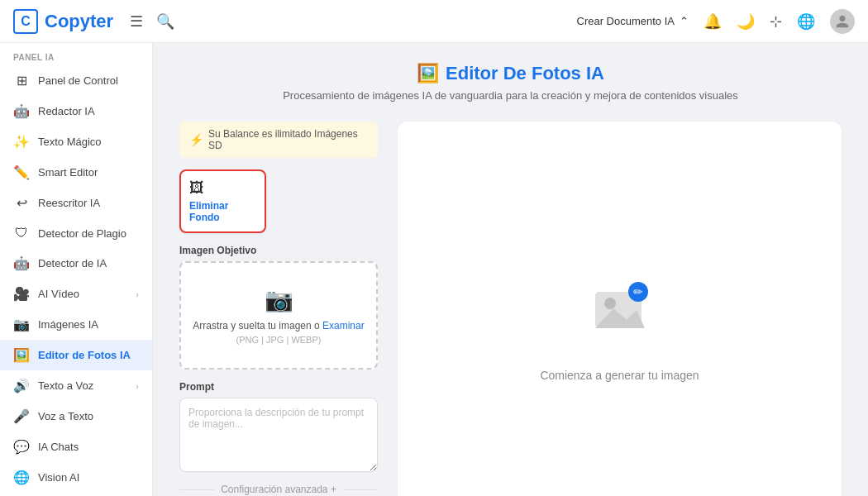  I want to click on chat-icon: 💬, so click(21, 446).